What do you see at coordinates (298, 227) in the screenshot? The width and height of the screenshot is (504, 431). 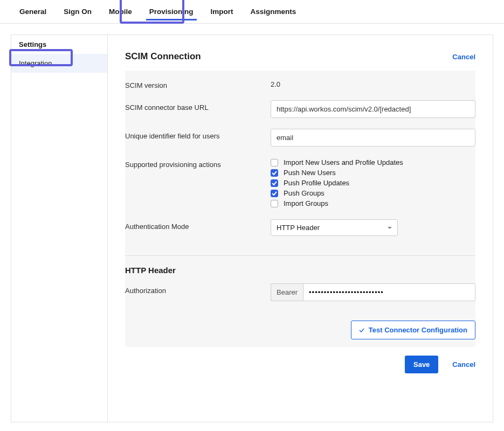 I see `select-value: HTTP Header` at bounding box center [298, 227].